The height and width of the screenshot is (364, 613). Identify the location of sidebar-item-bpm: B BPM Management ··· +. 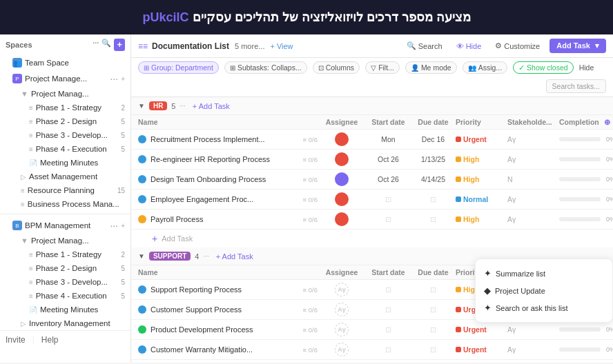
(65, 225).